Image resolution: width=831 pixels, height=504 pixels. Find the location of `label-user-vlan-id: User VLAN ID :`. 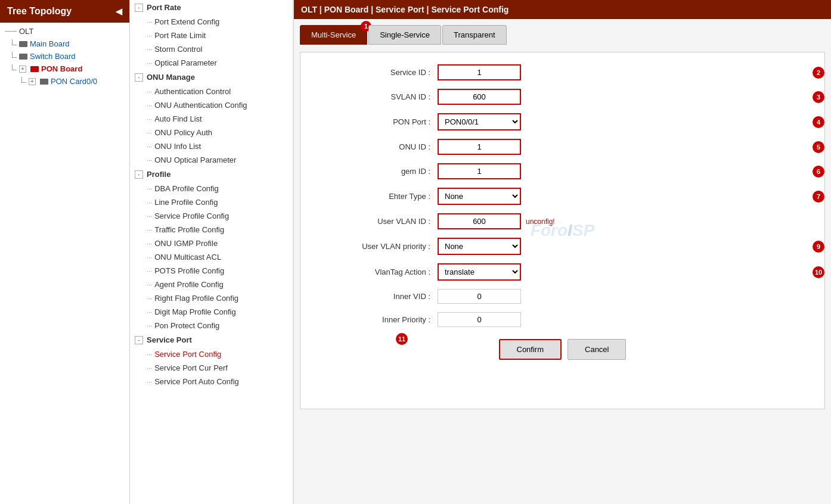

label-user-vlan-id: User VLAN ID : is located at coordinates (378, 222).